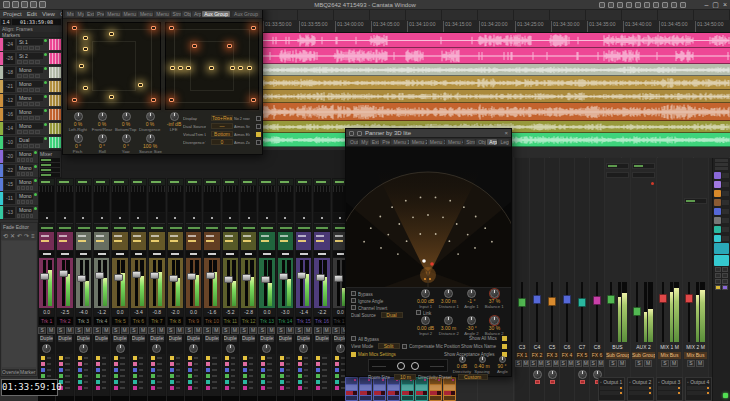 The height and width of the screenshot is (401, 730). I want to click on automation-icon, so click(674, 5).